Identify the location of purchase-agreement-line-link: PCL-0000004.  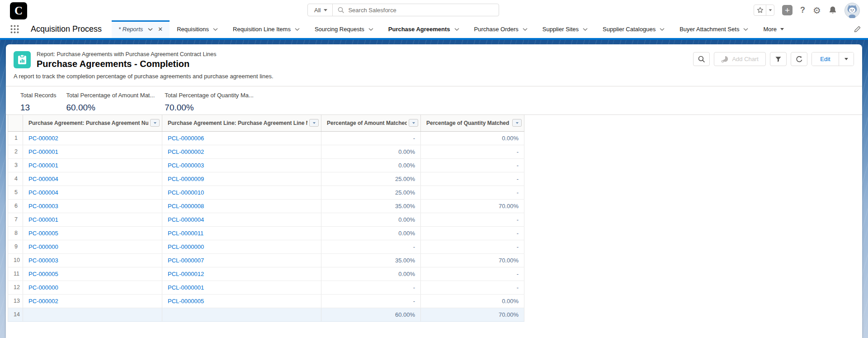
(186, 220).